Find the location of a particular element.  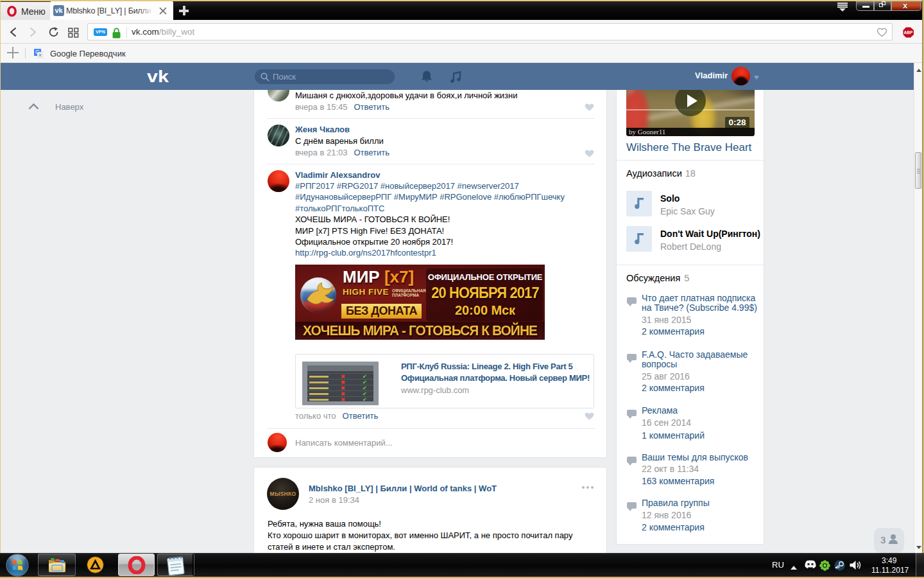

svg-text: ABP is located at coordinates (909, 32).